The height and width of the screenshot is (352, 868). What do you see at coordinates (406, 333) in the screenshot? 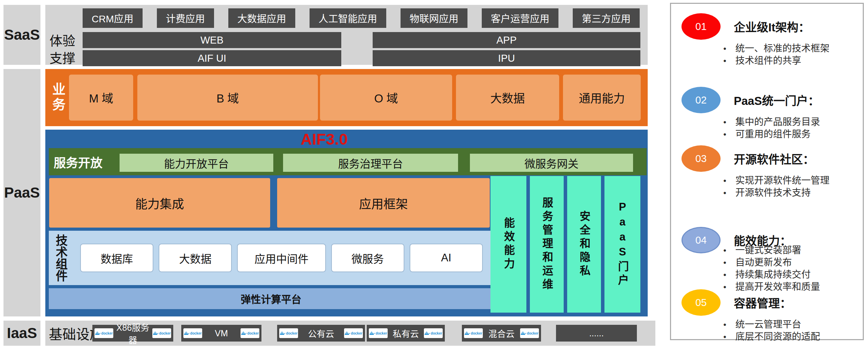
I see `iaas-box-private-cloud: docker 私有云 docker` at bounding box center [406, 333].